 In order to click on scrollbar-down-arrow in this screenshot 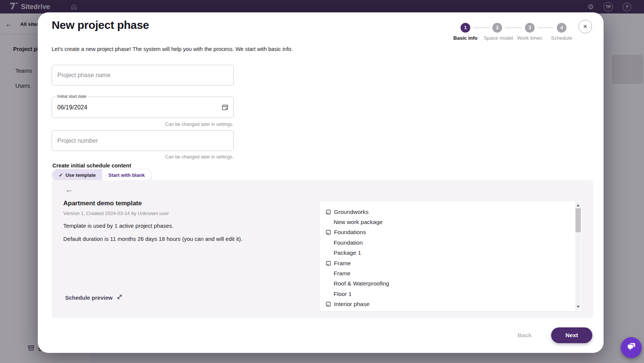, I will do `click(578, 307)`.